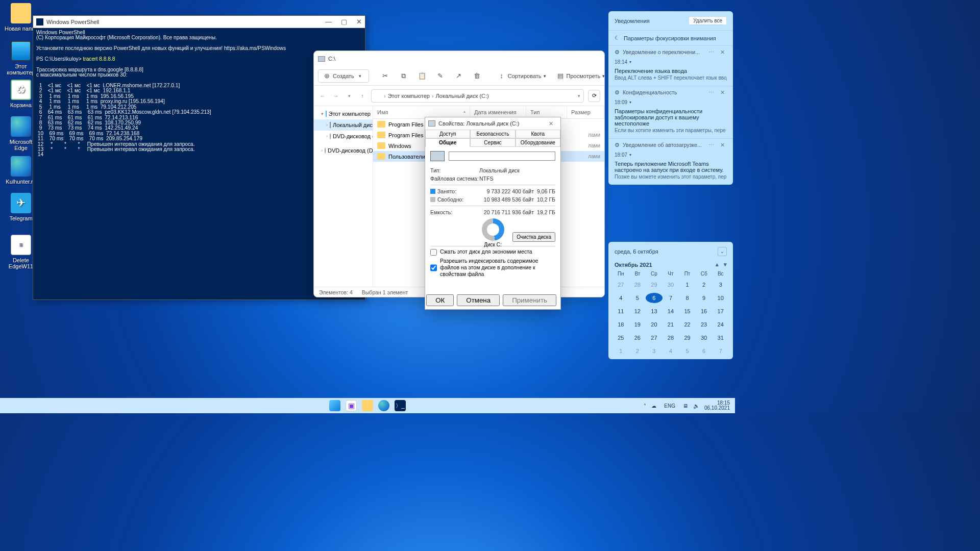  Describe the element at coordinates (493, 134) in the screenshot. I see `tab-security: Безопасность` at that location.